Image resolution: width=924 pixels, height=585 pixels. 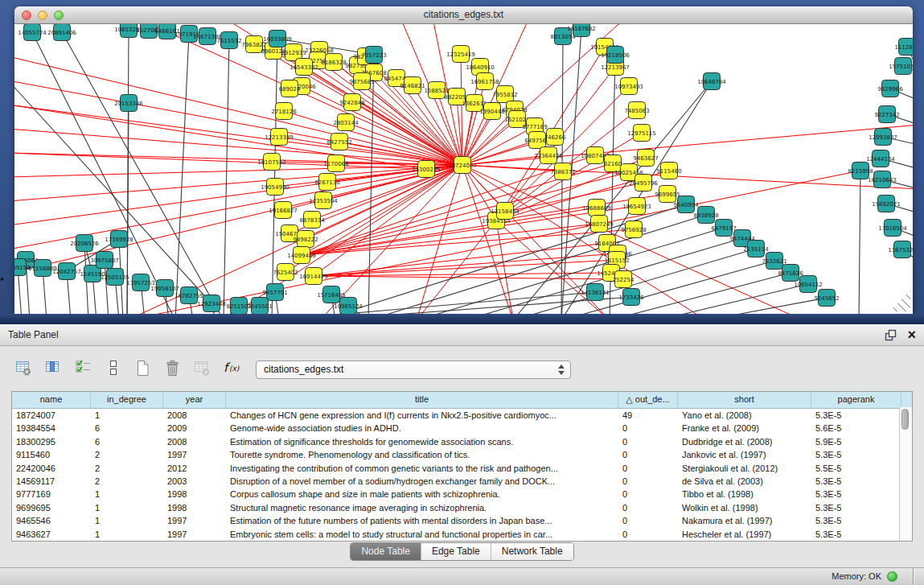 I want to click on select-columns-button, so click(x=53, y=370).